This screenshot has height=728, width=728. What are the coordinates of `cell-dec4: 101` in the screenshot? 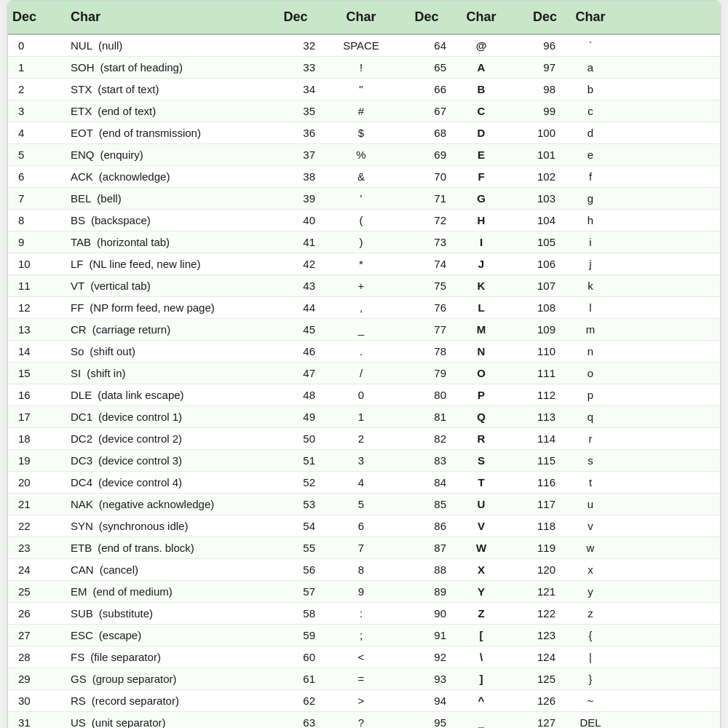 It's located at (536, 154).